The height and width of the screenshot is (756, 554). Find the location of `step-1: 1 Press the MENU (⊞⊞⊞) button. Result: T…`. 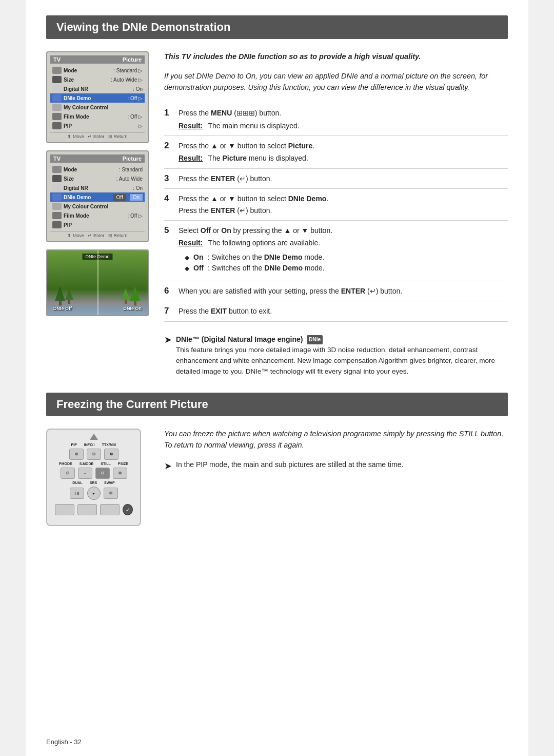

step-1: 1 Press the MENU (⊞⊞⊞) button. Result: T… is located at coordinates (336, 120).